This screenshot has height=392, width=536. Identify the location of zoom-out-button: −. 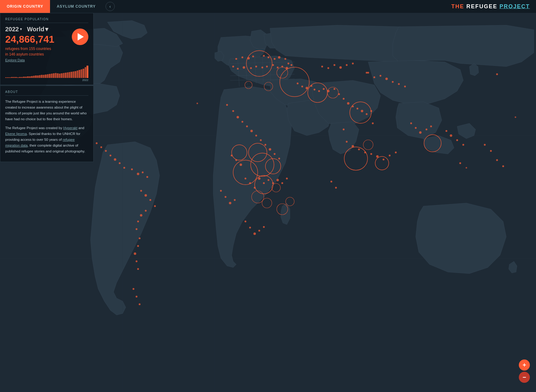
(524, 377).